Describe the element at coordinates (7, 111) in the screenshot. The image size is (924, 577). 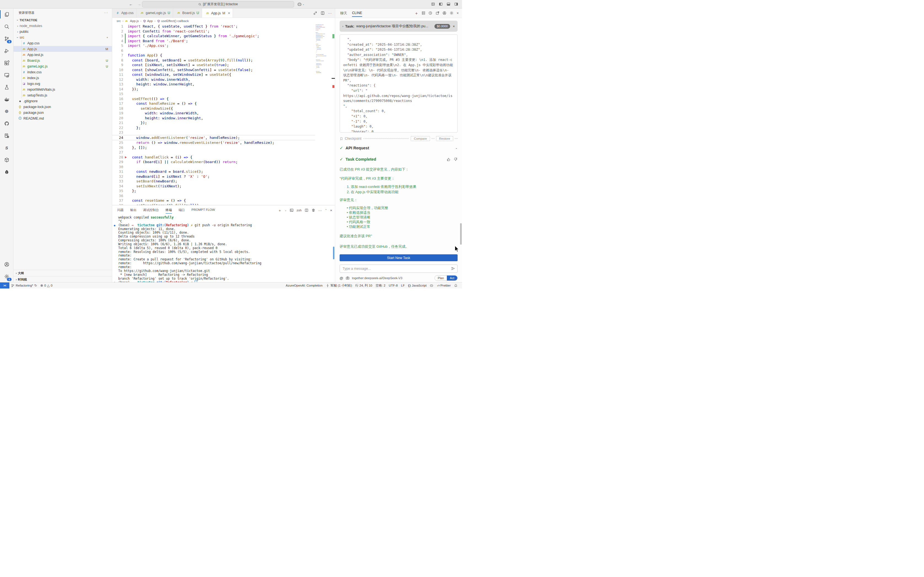
I see `activity-kubernetes: ☸` at that location.